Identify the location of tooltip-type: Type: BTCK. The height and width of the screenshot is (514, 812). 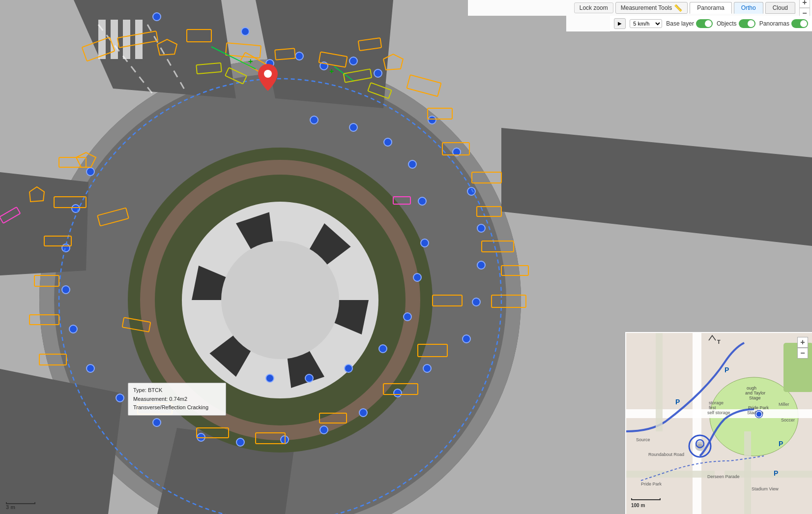
(177, 391).